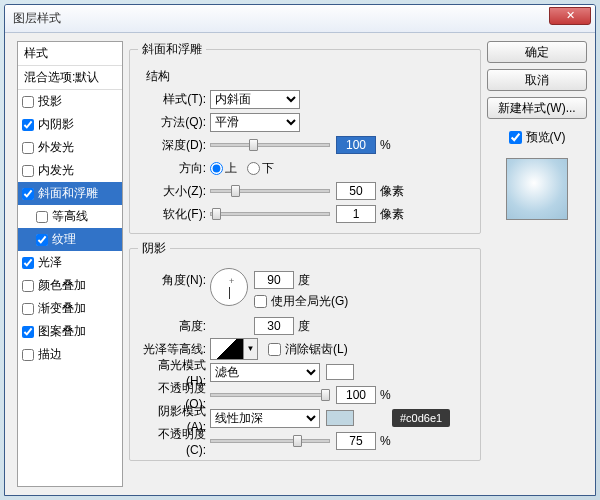 The width and height of the screenshot is (600, 500). Describe the element at coordinates (386, 395) in the screenshot. I see `hl-opacity-unit: %` at that location.